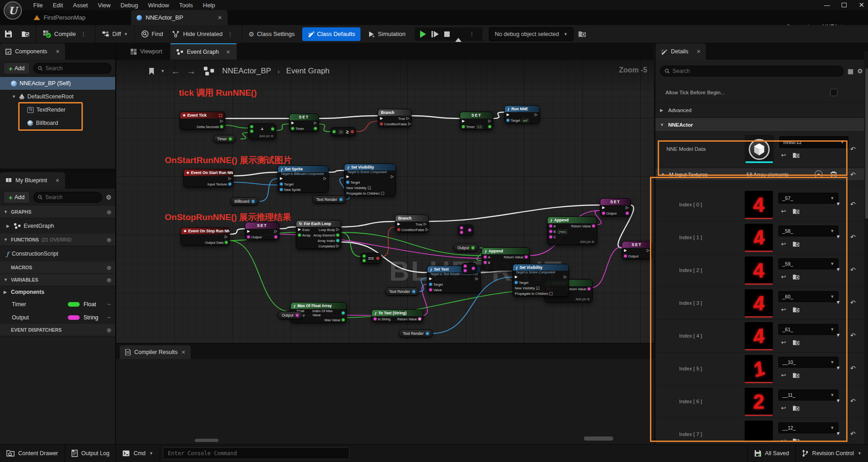 Image resolution: width=868 pixels, height=462 pixels. I want to click on category-nneactor-row: ▼ NNEActor, so click(762, 125).